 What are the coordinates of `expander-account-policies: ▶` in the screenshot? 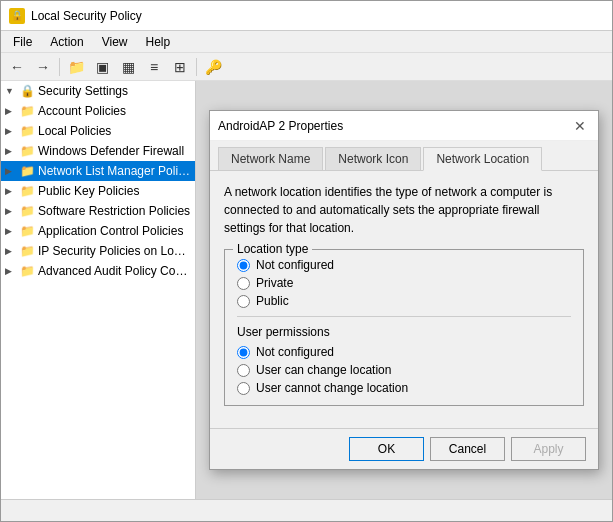 It's located at (12, 111).